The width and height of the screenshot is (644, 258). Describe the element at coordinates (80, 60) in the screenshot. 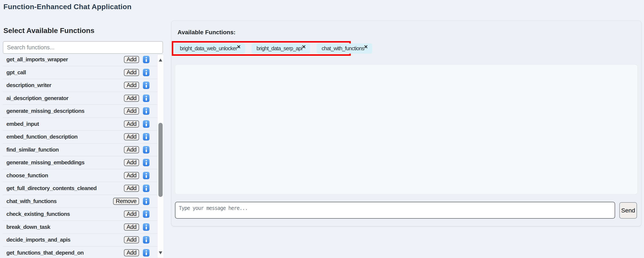

I see `function-row: get_all_imports_wrapper Add` at that location.